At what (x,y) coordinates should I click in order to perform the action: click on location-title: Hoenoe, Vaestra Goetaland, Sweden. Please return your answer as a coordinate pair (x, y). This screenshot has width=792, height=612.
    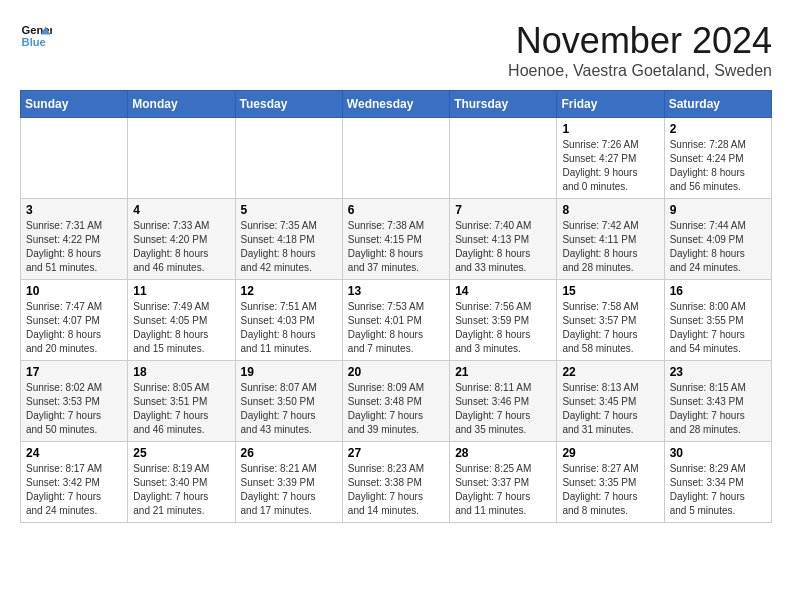
    Looking at the image, I should click on (640, 71).